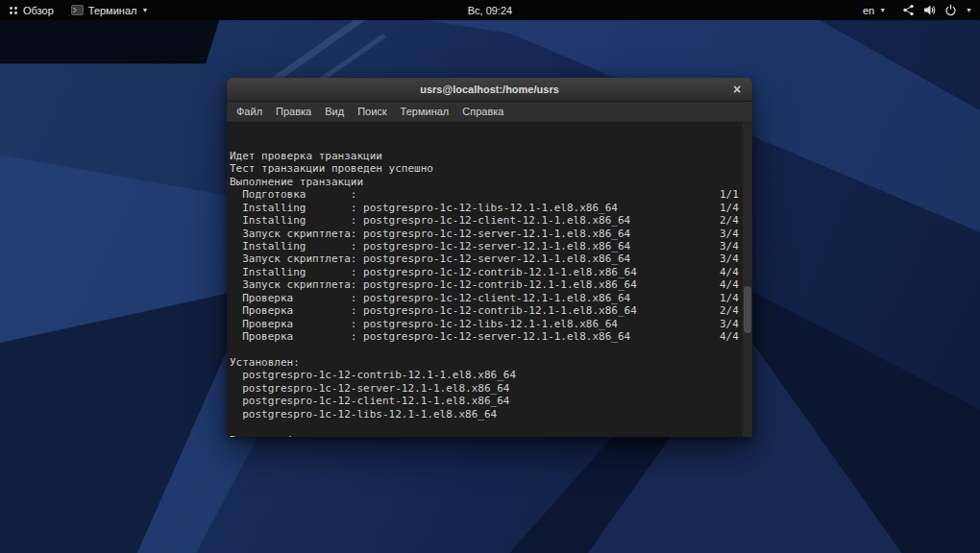 The image size is (980, 553). What do you see at coordinates (490, 89) in the screenshot?
I see `window-title: usrs@localhost:/home/usrs` at bounding box center [490, 89].